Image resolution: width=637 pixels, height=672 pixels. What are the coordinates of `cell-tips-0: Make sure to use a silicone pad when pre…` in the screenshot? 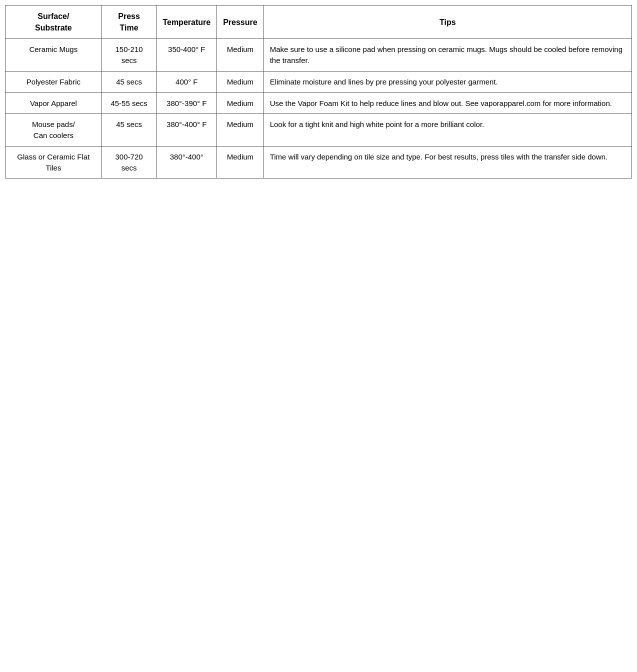 It's located at (448, 55).